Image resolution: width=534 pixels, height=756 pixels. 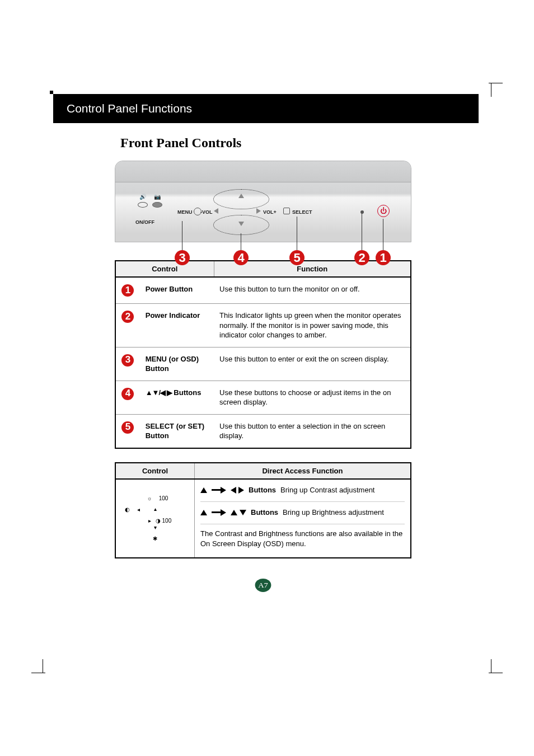 I want to click on front-panel-diagram: 🔊 📷 ON/OFF MENU -VOL VOL+ SELECT ⏻, so click(x=263, y=201).